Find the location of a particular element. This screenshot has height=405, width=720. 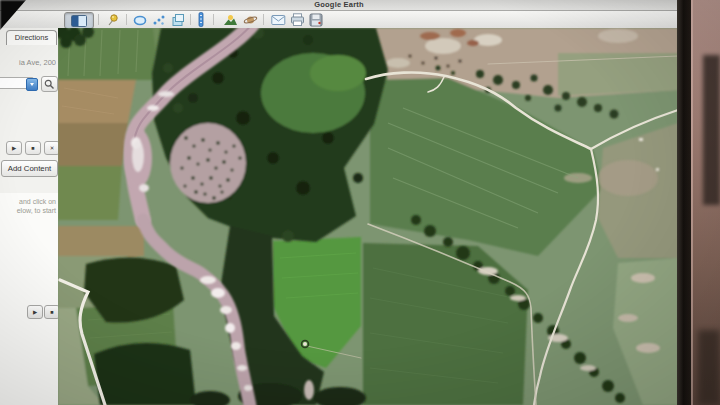

main-toolbar is located at coordinates (339, 20).